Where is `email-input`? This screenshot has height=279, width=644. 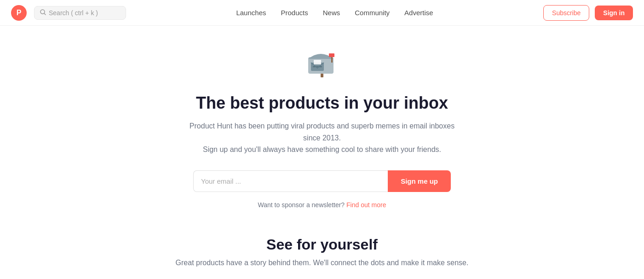
email-input is located at coordinates (291, 181).